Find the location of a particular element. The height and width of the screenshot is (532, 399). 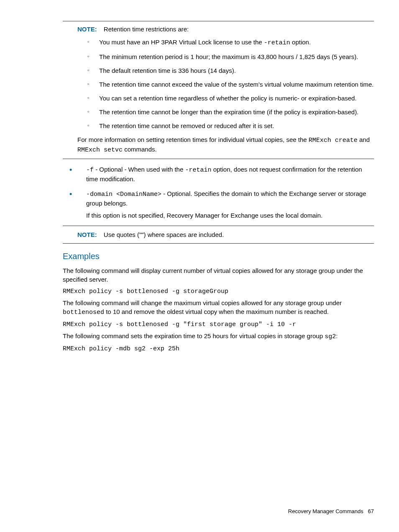

note-bullet-item: The minimum retention period is 1 hour; … is located at coordinates (231, 57).